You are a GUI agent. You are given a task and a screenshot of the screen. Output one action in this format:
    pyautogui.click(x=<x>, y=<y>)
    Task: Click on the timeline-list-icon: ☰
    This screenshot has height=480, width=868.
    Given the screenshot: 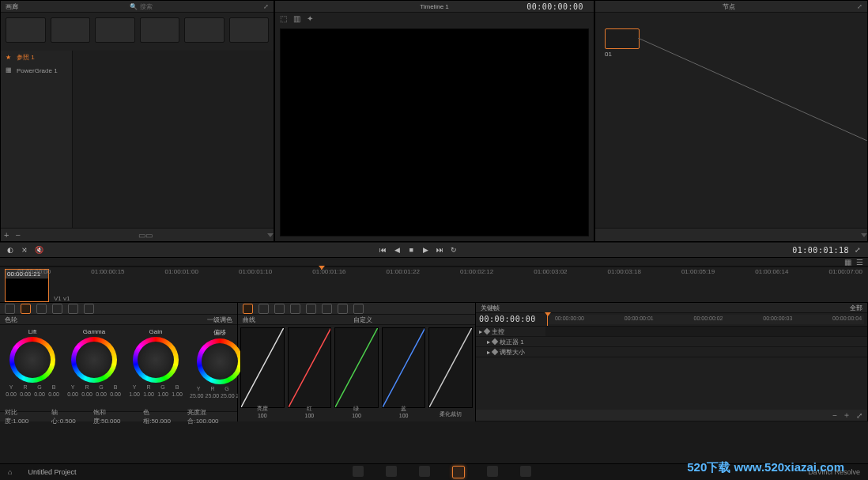 What is the action you would take?
    pyautogui.click(x=860, y=263)
    